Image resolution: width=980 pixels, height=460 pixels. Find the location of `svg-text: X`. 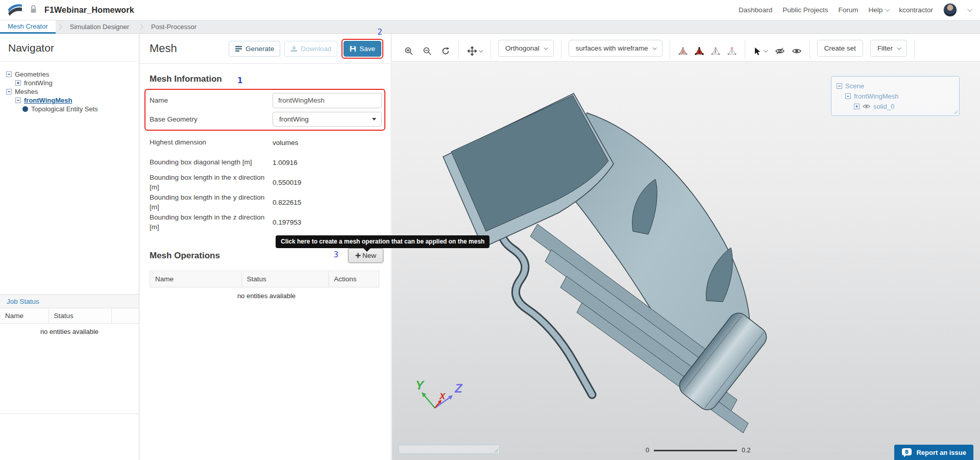

svg-text: X is located at coordinates (443, 396).